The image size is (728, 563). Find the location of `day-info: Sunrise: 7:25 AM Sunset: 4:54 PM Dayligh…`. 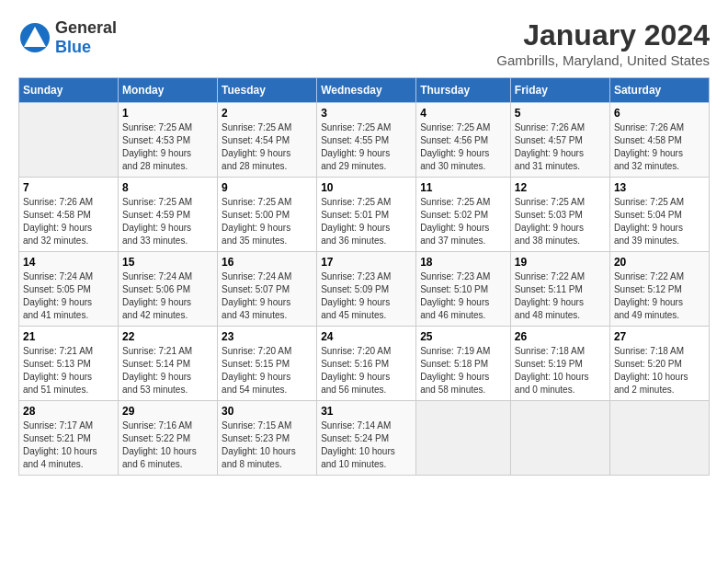

day-info: Sunrise: 7:25 AM Sunset: 4:54 PM Dayligh… is located at coordinates (267, 147).